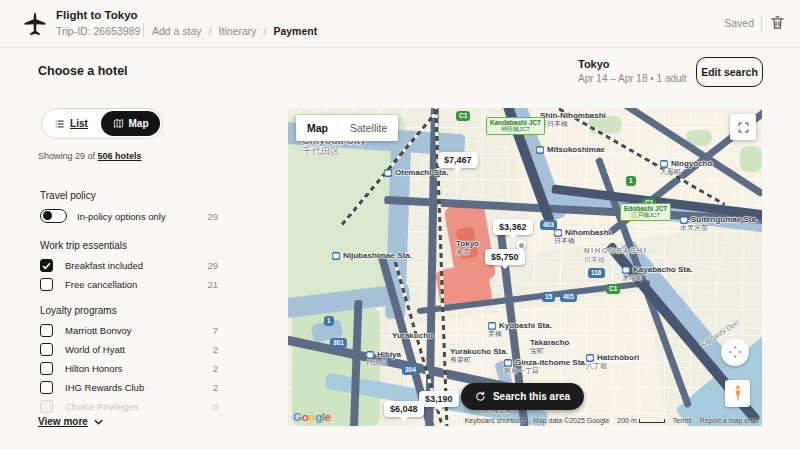 The width and height of the screenshot is (800, 449). What do you see at coordinates (735, 352) in the screenshot?
I see `pan-control` at bounding box center [735, 352].